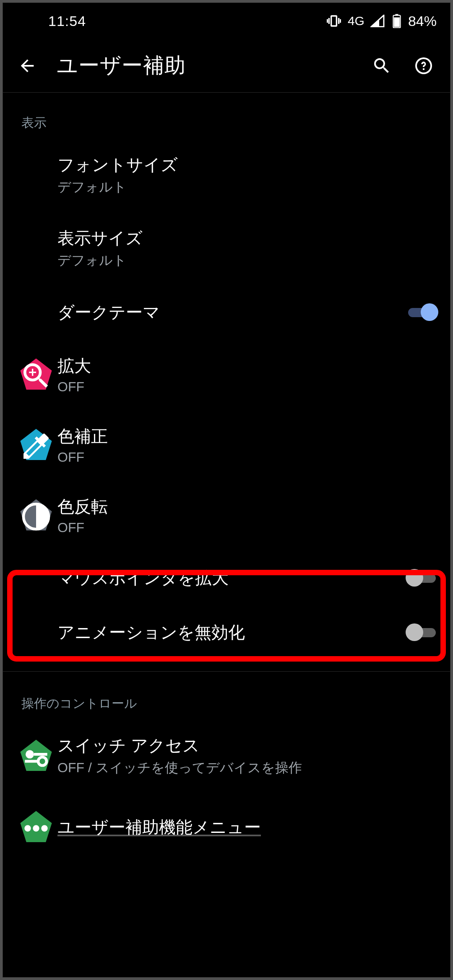 The height and width of the screenshot is (980, 453). I want to click on item-title: ダークテーマ, so click(227, 313).